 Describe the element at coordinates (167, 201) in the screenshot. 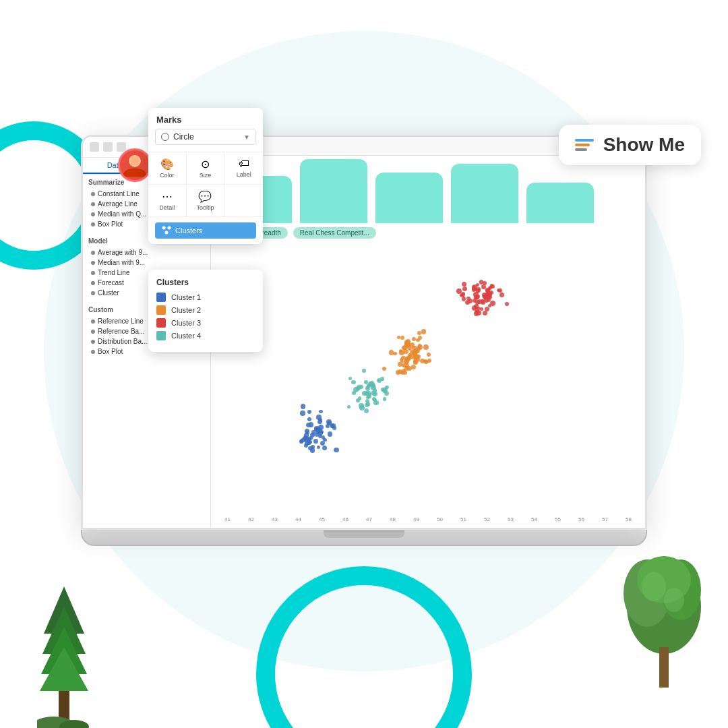

I see `marks-detail-btn: ⋯ Detail` at that location.